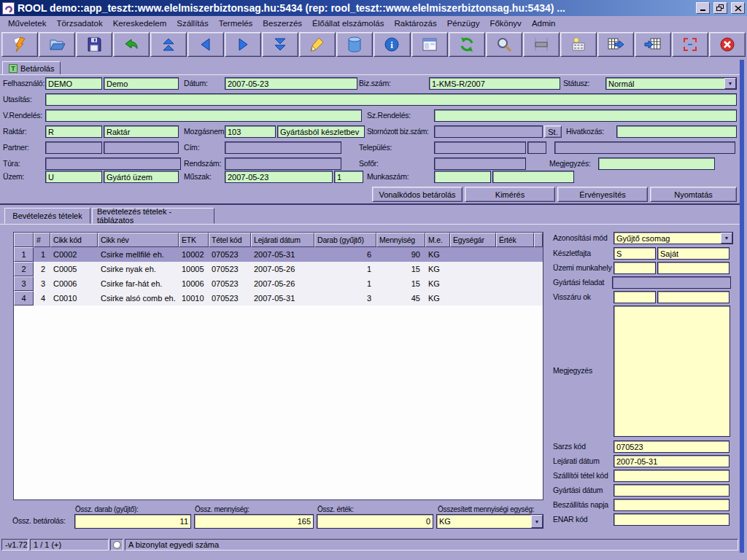 This screenshot has height=560, width=747. What do you see at coordinates (142, 176) in the screenshot?
I see `uzem-name-input` at bounding box center [142, 176].